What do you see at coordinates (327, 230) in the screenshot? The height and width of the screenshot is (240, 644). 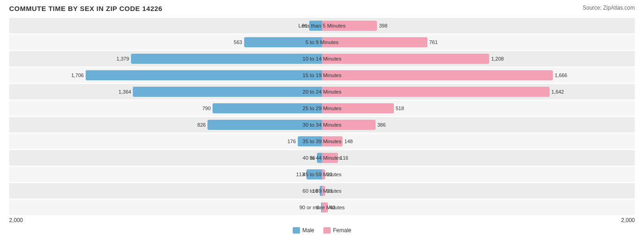 I see `female-color-box` at bounding box center [327, 230].